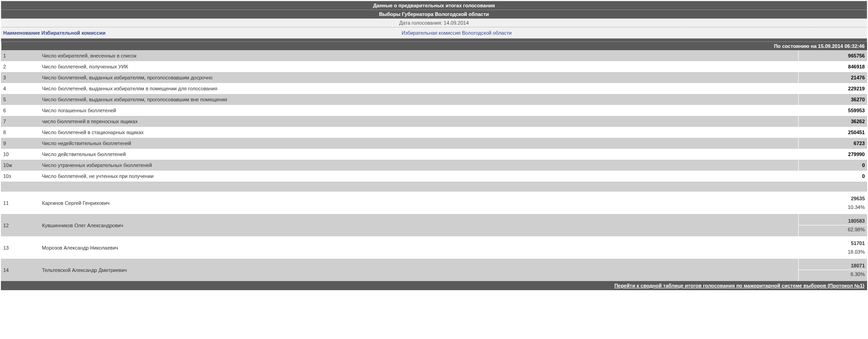  I want to click on main-table: Данные о предварительных итогах голосова…, so click(434, 14).